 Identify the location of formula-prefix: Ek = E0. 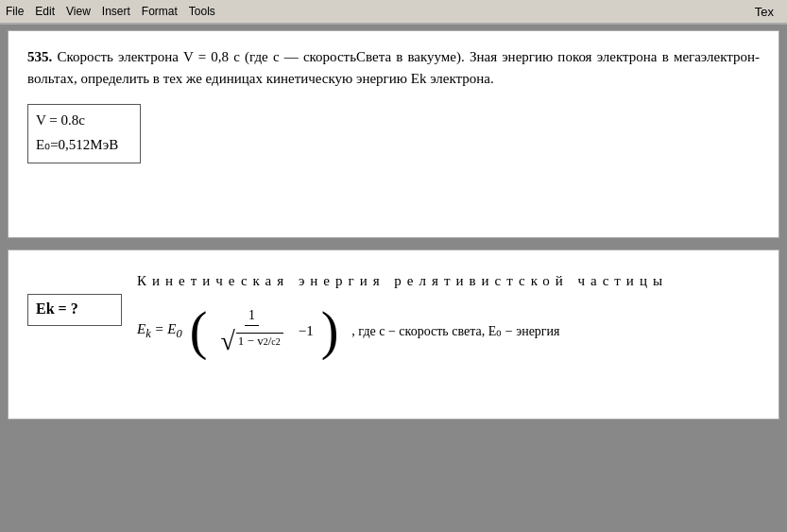
(160, 331).